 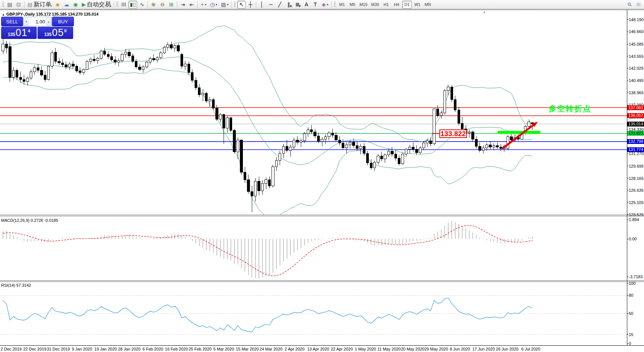 I want to click on date-axis-label: 17 Jun 2020, so click(x=484, y=349).